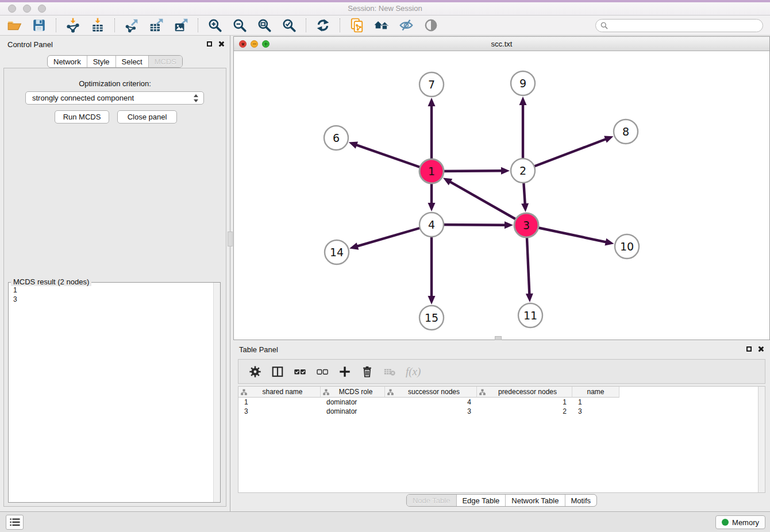 This screenshot has width=770, height=532. Describe the element at coordinates (73, 25) in the screenshot. I see `import-network-icon` at that location.